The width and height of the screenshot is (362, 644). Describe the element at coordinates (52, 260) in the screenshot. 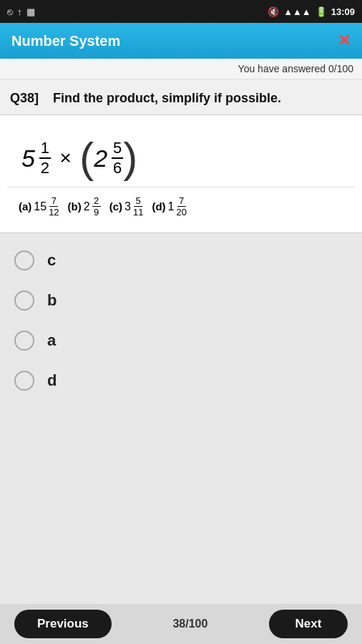

I see `answer-label-c: c` at that location.